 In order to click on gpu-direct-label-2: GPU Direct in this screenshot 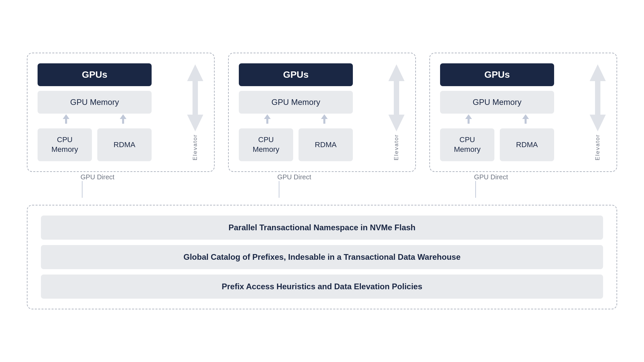, I will do `click(294, 177)`.